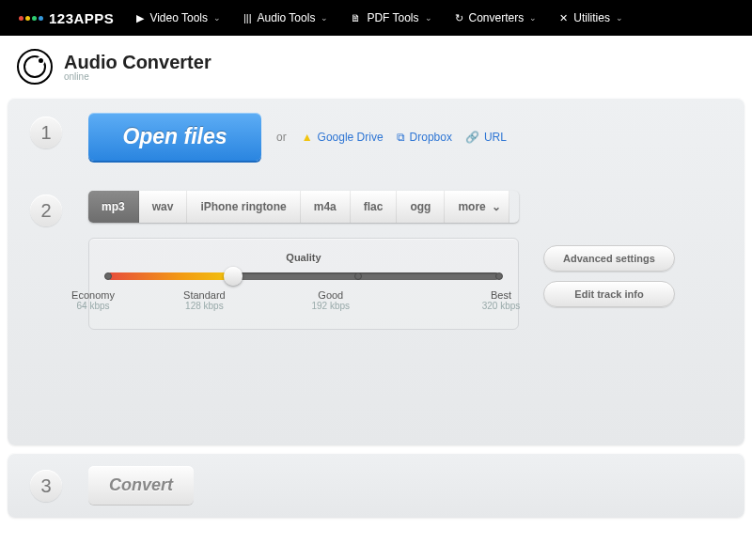 Image resolution: width=752 pixels, height=560 pixels. What do you see at coordinates (351, 137) in the screenshot?
I see `source-label: Google Drive` at bounding box center [351, 137].